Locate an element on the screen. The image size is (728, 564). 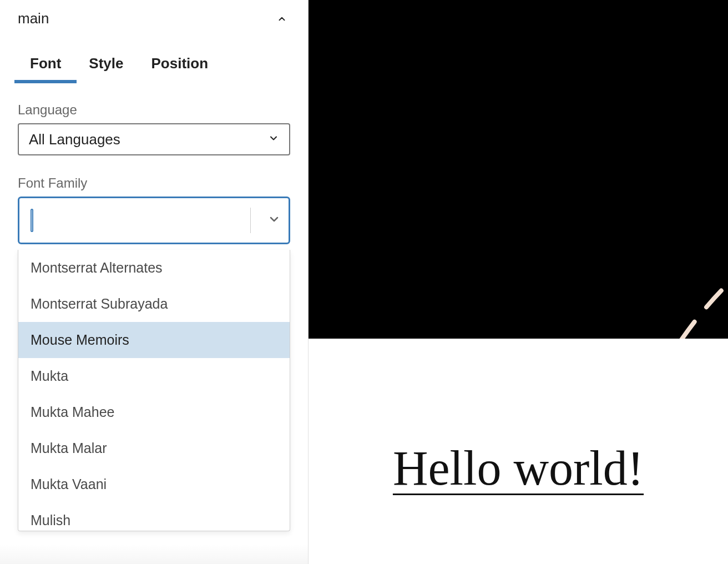
tab-label: Position is located at coordinates (180, 63).